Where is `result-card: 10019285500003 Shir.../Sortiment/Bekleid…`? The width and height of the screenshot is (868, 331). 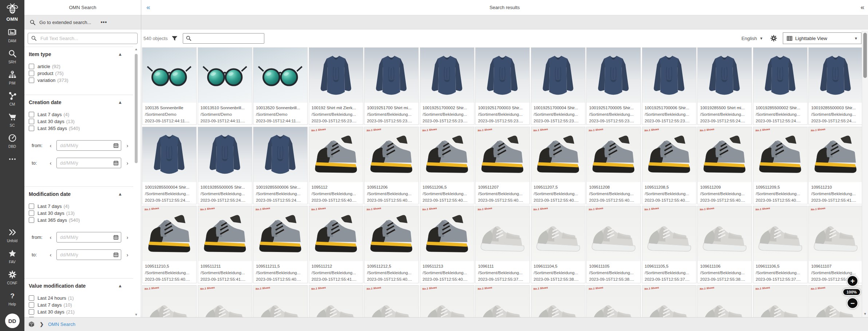
result-card: 10019285500003 Shir.../Sortiment/Bekleid… is located at coordinates (835, 86).